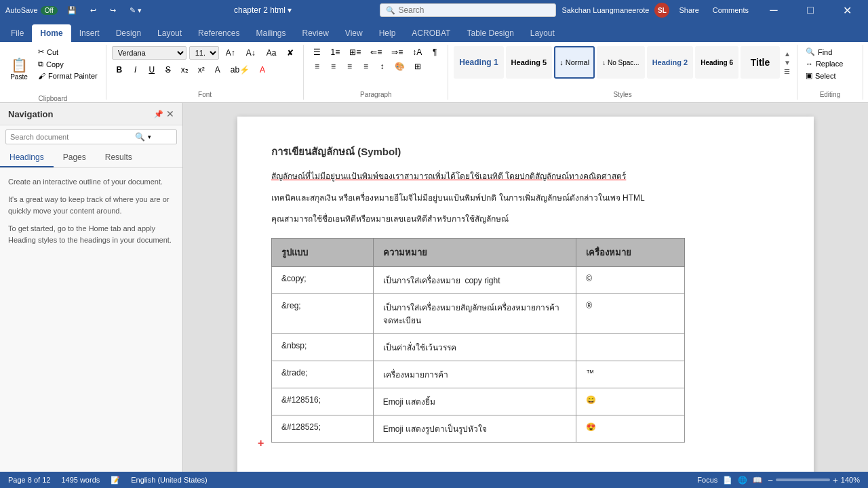 The image size is (868, 488). What do you see at coordinates (468, 10) in the screenshot?
I see `search-bar: 🔍` at bounding box center [468, 10].